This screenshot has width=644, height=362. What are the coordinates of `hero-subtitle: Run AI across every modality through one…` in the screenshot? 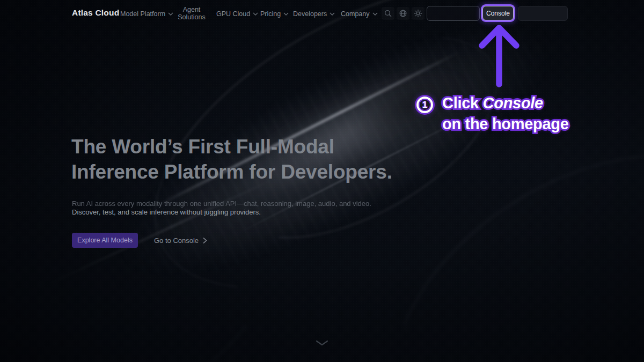 It's located at (222, 208).